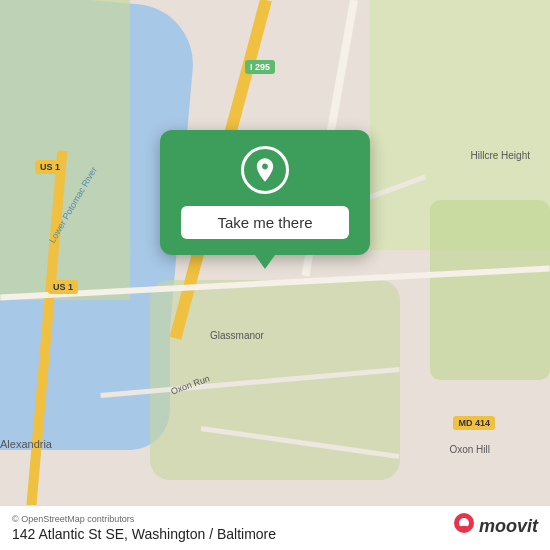 Image resolution: width=550 pixels, height=550 pixels. I want to click on location-popup: Take me there, so click(265, 192).